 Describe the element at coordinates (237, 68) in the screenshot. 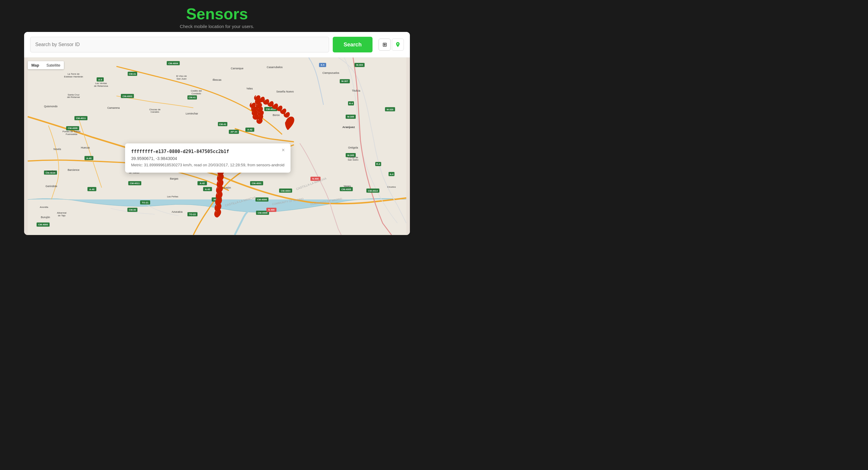

I see `svg-text: Carranque` at that location.